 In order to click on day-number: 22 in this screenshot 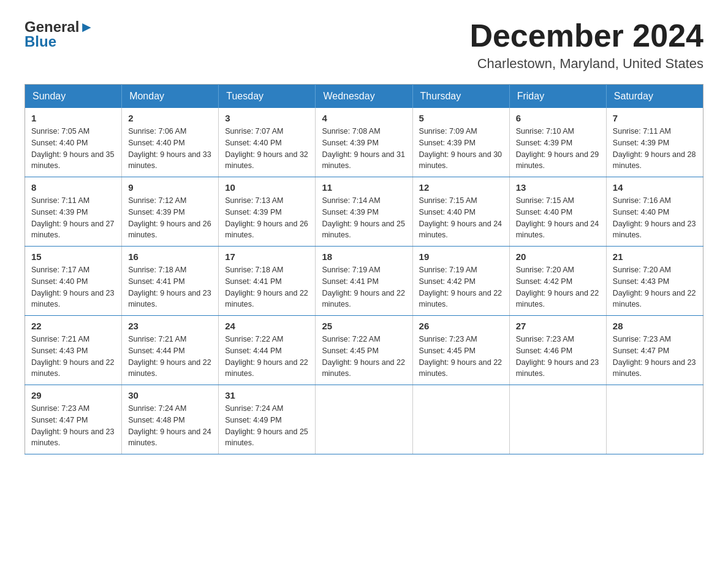, I will do `click(74, 326)`.